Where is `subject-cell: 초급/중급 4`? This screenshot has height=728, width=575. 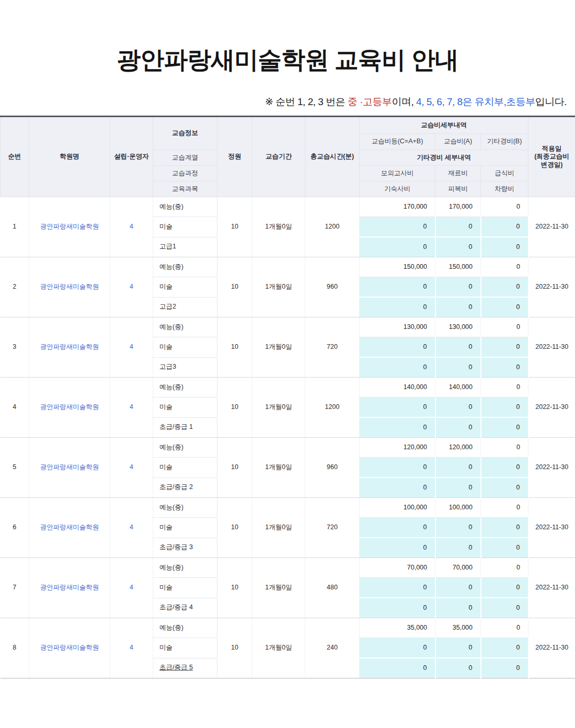
subject-cell: 초급/중급 4 is located at coordinates (185, 608).